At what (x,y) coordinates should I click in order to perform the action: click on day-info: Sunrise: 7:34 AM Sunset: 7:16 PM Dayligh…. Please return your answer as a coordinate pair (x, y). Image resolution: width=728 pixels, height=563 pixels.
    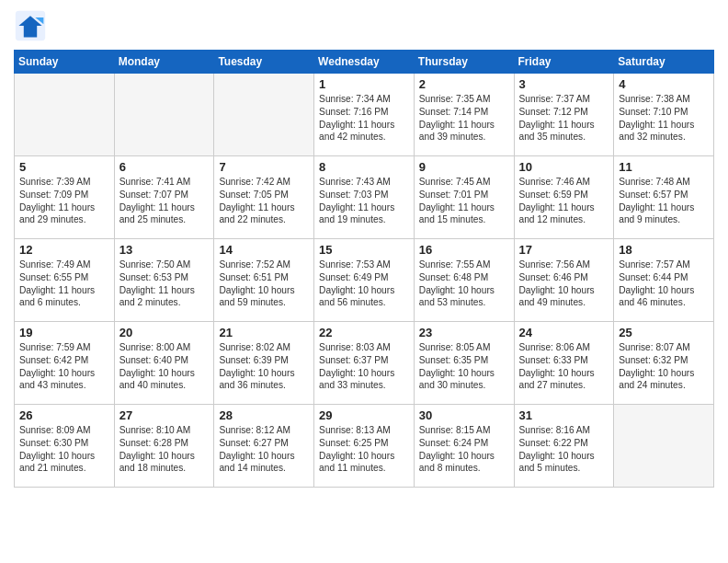
    Looking at the image, I should click on (364, 118).